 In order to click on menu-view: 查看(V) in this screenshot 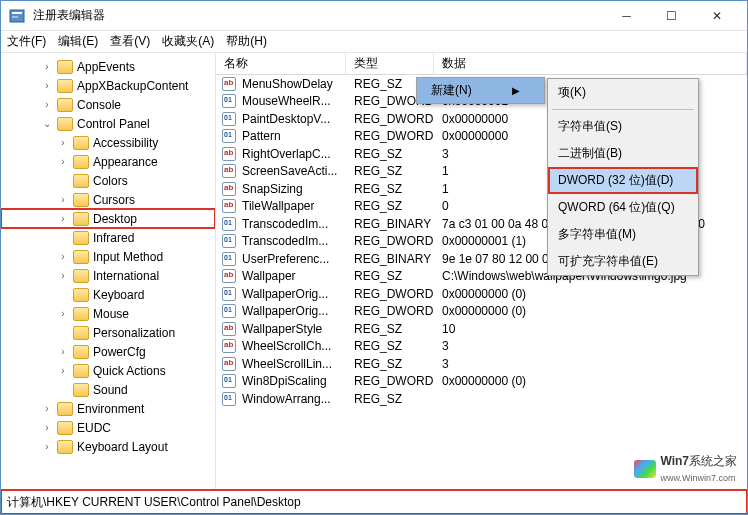, I will do `click(130, 42)`.